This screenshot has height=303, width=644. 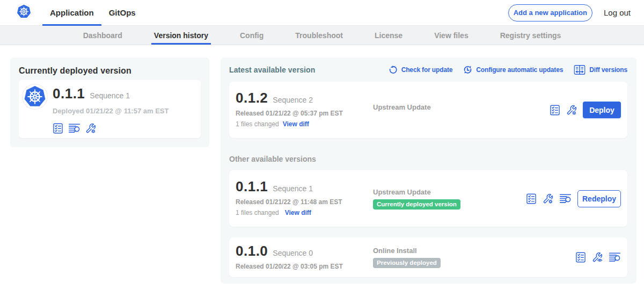 I want to click on subnav-item-license: License, so click(x=389, y=35).